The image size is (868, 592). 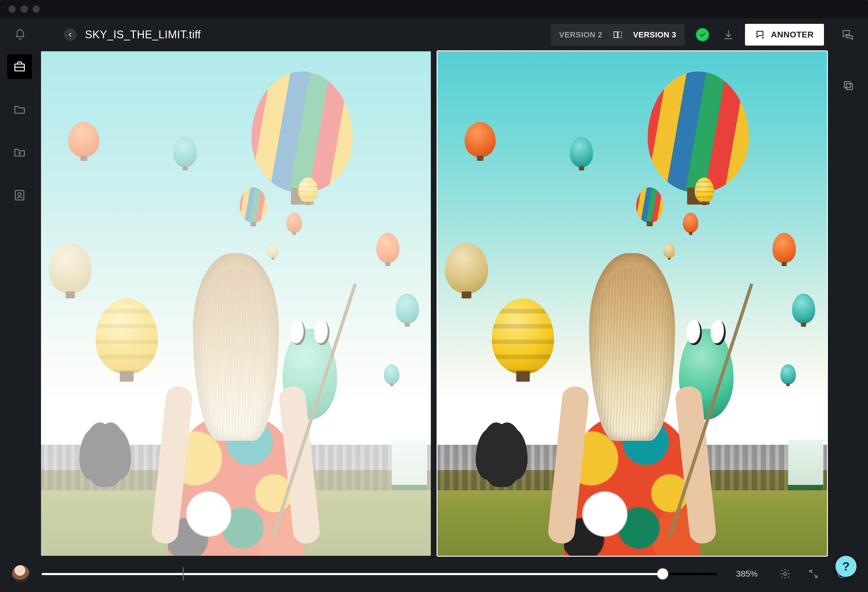 What do you see at coordinates (19, 152) in the screenshot?
I see `archive-icon` at bounding box center [19, 152].